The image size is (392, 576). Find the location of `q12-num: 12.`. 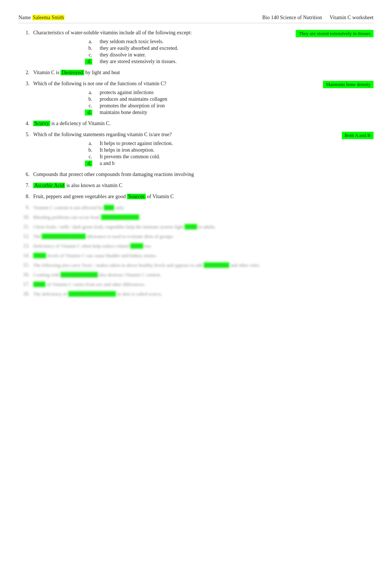

q12-num: 12. is located at coordinates (24, 237).